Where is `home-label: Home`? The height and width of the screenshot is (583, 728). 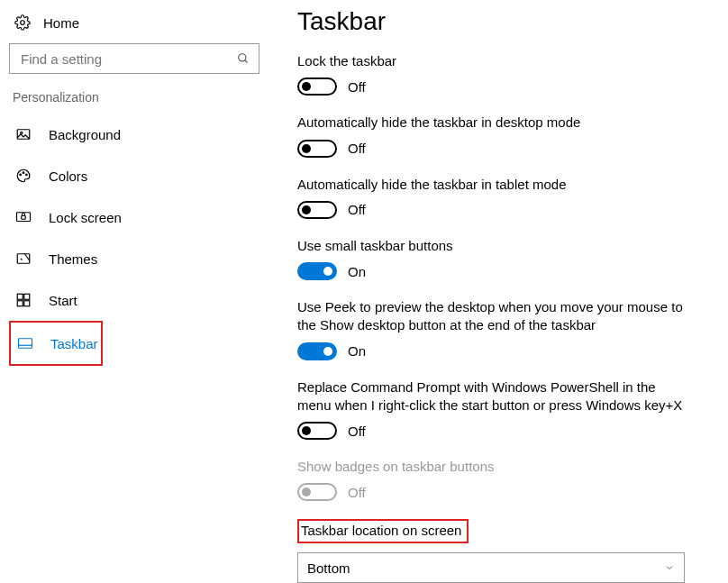 home-label: Home is located at coordinates (61, 23).